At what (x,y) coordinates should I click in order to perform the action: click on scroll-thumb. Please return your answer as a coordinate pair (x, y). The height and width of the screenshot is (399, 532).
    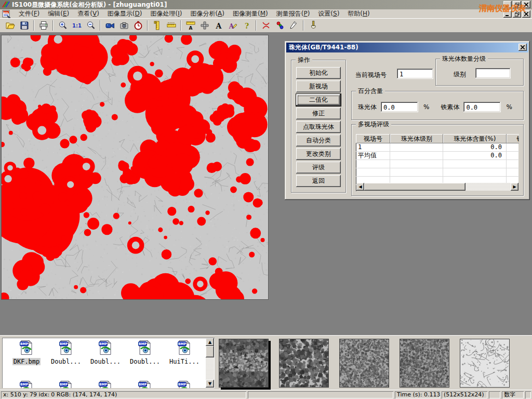
    Looking at the image, I should click on (415, 187).